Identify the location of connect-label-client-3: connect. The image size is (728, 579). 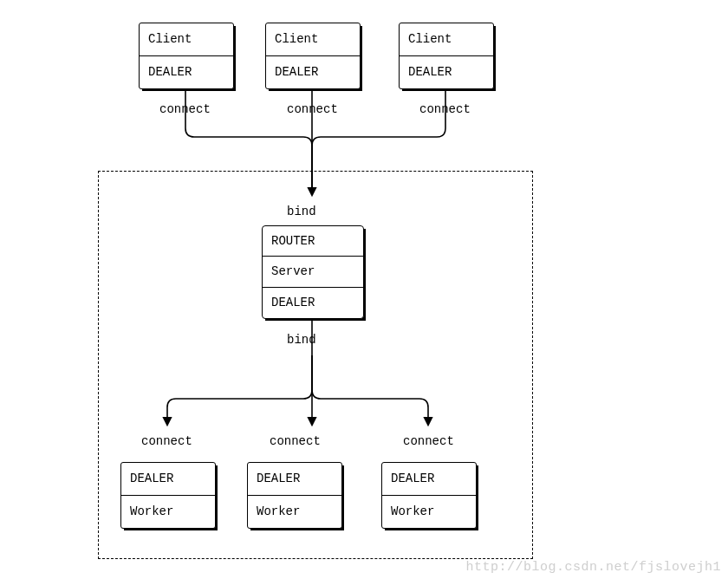
(445, 109).